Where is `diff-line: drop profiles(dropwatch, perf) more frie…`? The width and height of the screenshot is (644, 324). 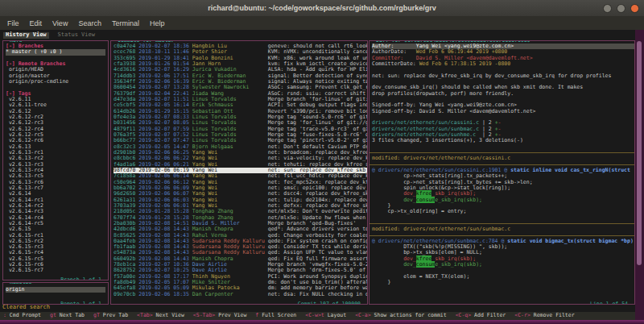 diff-line: drop profiles(dropwatch, perf) more frie… is located at coordinates (503, 93).